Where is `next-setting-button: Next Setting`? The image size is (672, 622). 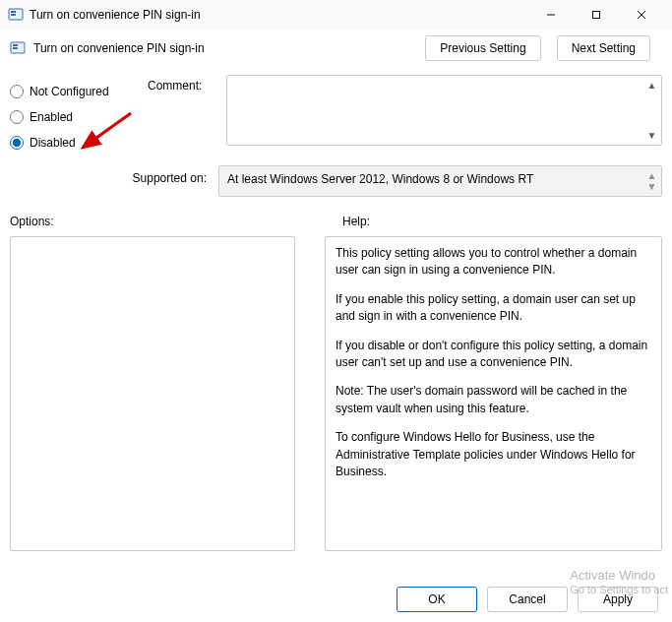
next-setting-button: Next Setting is located at coordinates (604, 48).